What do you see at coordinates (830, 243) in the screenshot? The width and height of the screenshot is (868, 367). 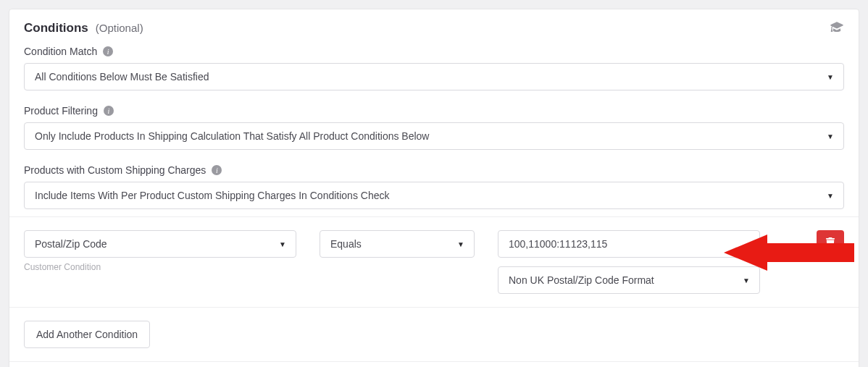 I see `trash-icon` at bounding box center [830, 243].